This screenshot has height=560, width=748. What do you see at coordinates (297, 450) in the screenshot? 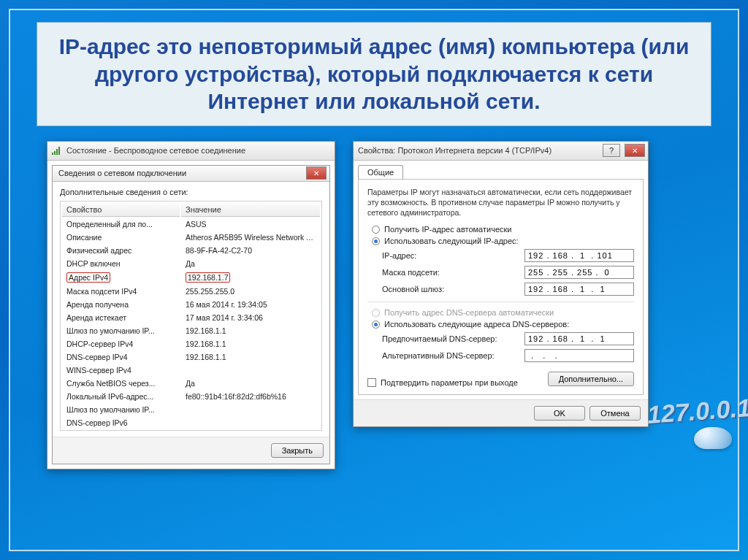
I see `close-button: Закрыть` at bounding box center [297, 450].